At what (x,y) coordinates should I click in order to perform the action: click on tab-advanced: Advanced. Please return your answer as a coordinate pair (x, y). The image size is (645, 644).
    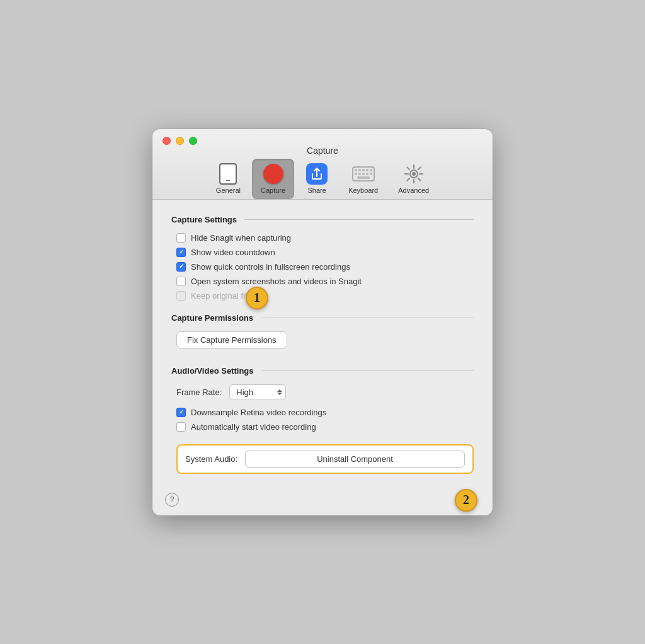
    Looking at the image, I should click on (413, 179).